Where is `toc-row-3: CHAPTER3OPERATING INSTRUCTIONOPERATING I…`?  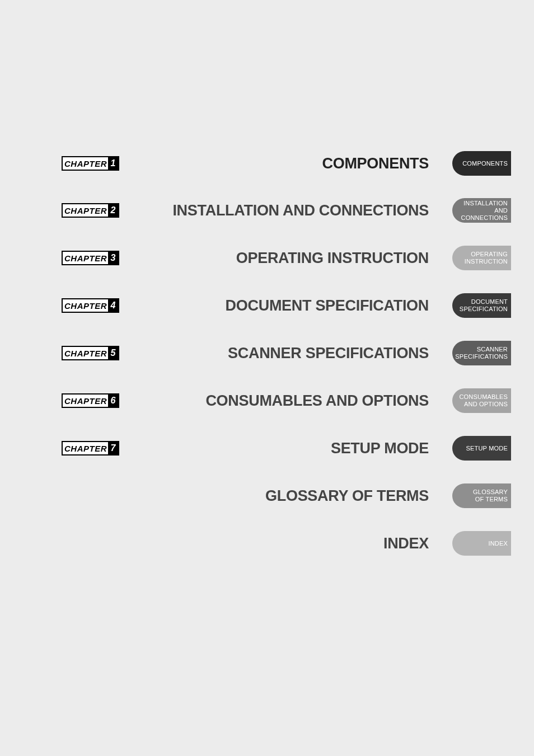
toc-row-3: CHAPTER3OPERATING INSTRUCTIONOPERATING I… is located at coordinates (267, 258).